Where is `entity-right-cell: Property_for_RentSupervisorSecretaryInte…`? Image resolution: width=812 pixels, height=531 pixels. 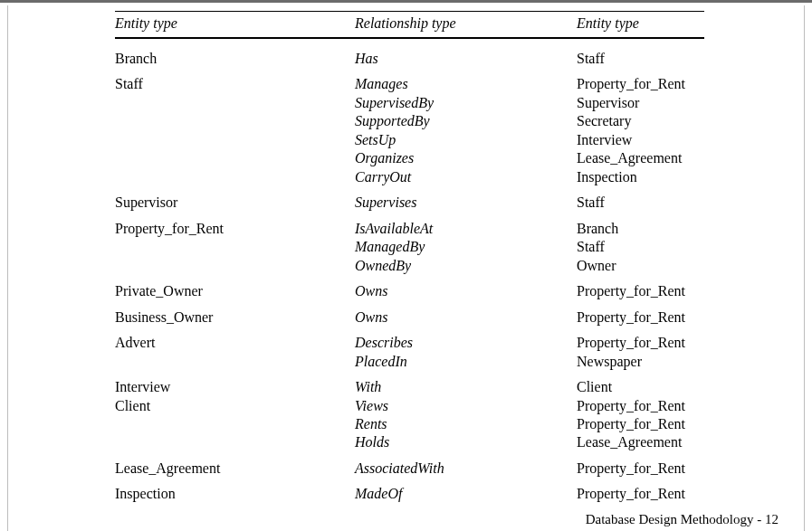 entity-right-cell: Property_for_RentSupervisorSecretaryInte… is located at coordinates (641, 130).